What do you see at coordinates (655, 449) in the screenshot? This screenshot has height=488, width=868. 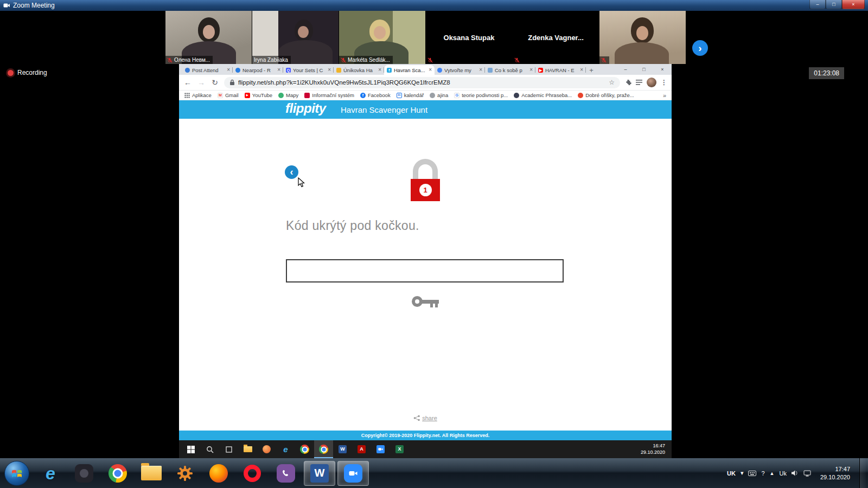 I see `shared-screen-clock: 16:47 29.10.2020` at bounding box center [655, 449].